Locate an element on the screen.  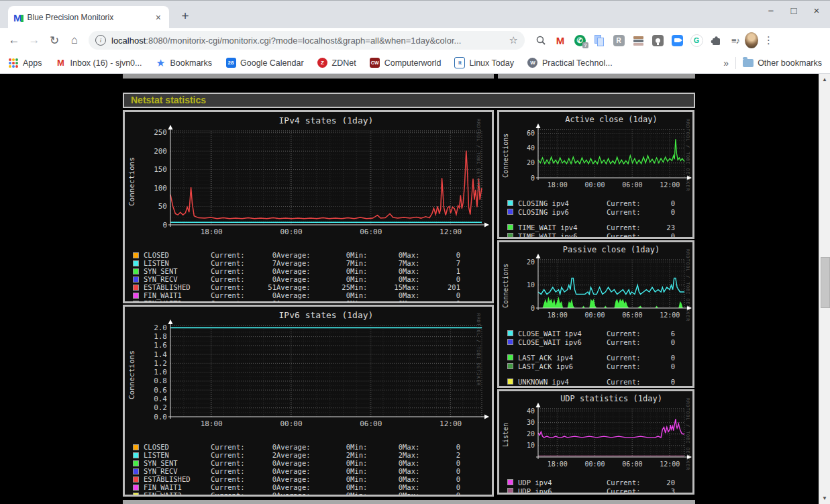
bookmark-item: ltLinux Today is located at coordinates (484, 63).